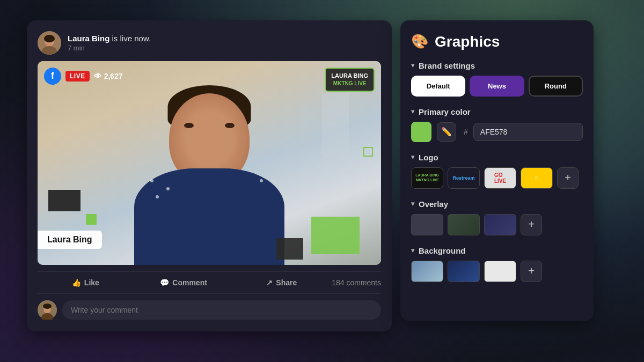 The height and width of the screenshot is (362, 644). What do you see at coordinates (497, 251) in the screenshot?
I see `background-header: ▾ Background` at bounding box center [497, 251].